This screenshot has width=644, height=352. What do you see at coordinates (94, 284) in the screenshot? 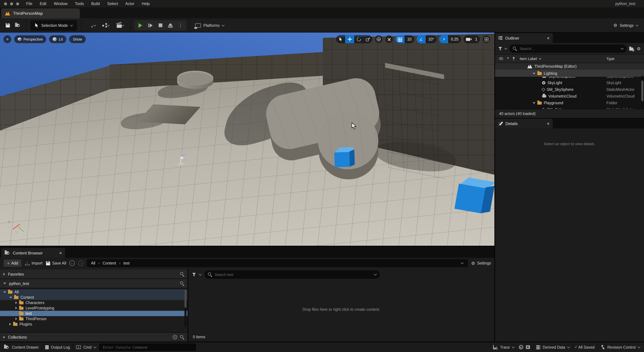
I see `project-header: python_test` at bounding box center [94, 284].